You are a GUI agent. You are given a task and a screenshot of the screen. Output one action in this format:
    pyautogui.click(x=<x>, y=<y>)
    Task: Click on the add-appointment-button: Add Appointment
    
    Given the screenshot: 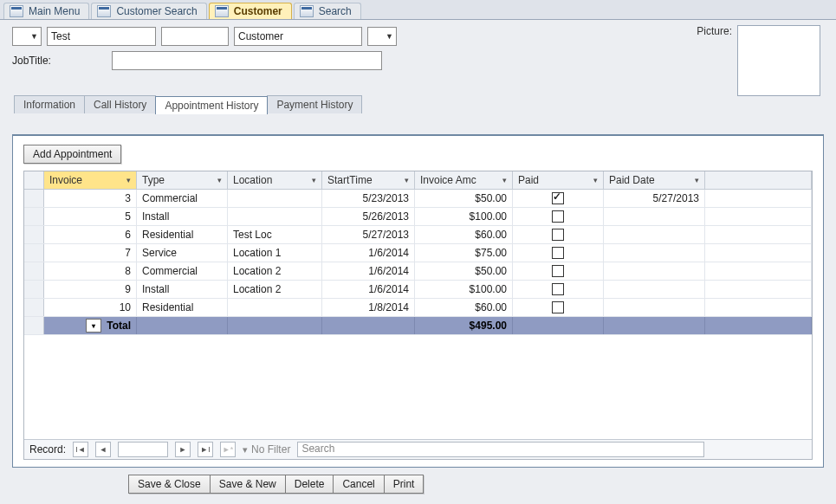 What is the action you would take?
    pyautogui.click(x=73, y=154)
    